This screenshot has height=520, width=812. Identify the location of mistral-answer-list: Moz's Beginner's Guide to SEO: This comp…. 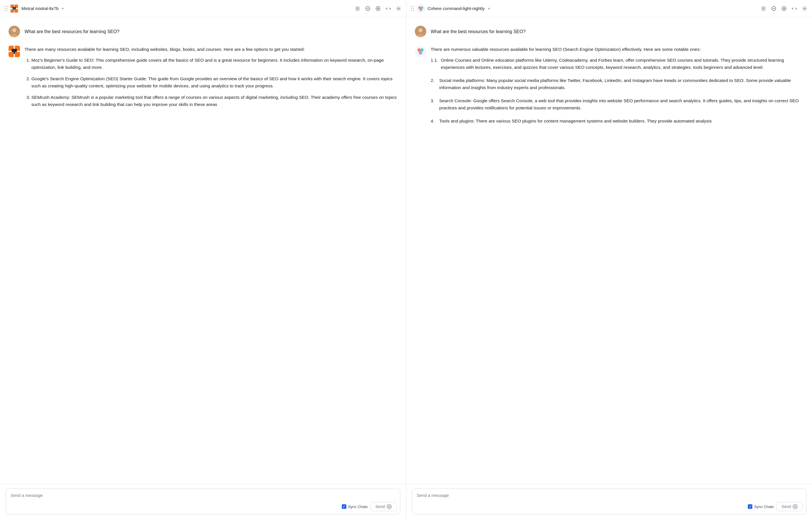
(211, 82).